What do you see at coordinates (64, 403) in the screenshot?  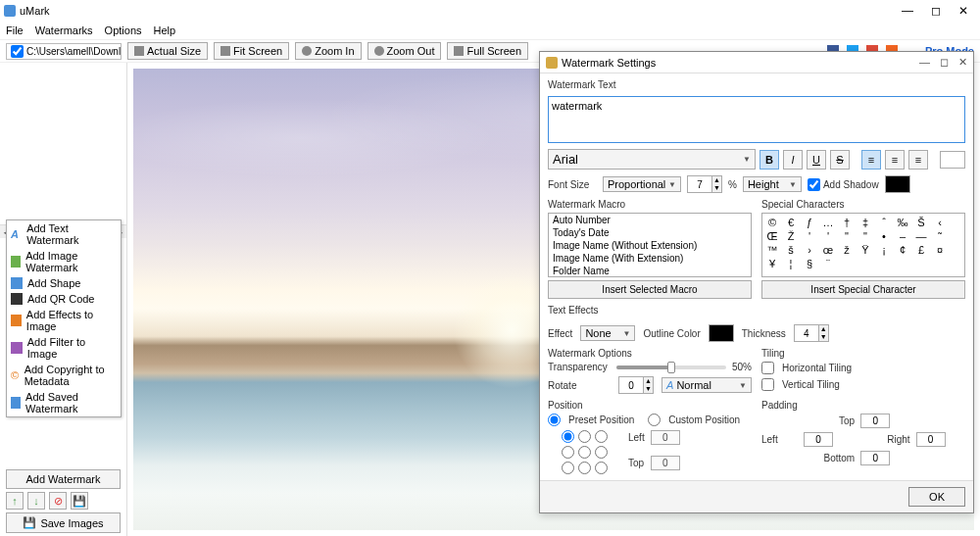 I see `menu-add-saved: Add Saved Watermark` at bounding box center [64, 403].